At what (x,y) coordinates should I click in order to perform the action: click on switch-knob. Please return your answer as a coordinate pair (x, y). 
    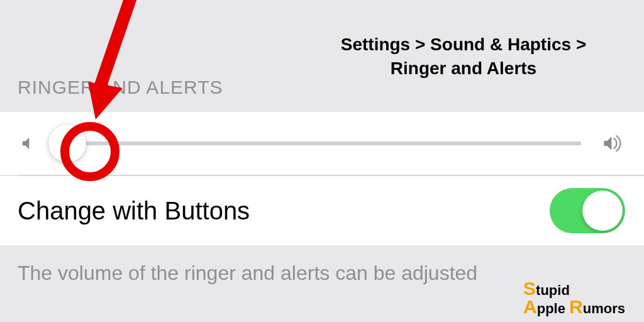
    Looking at the image, I should click on (602, 211).